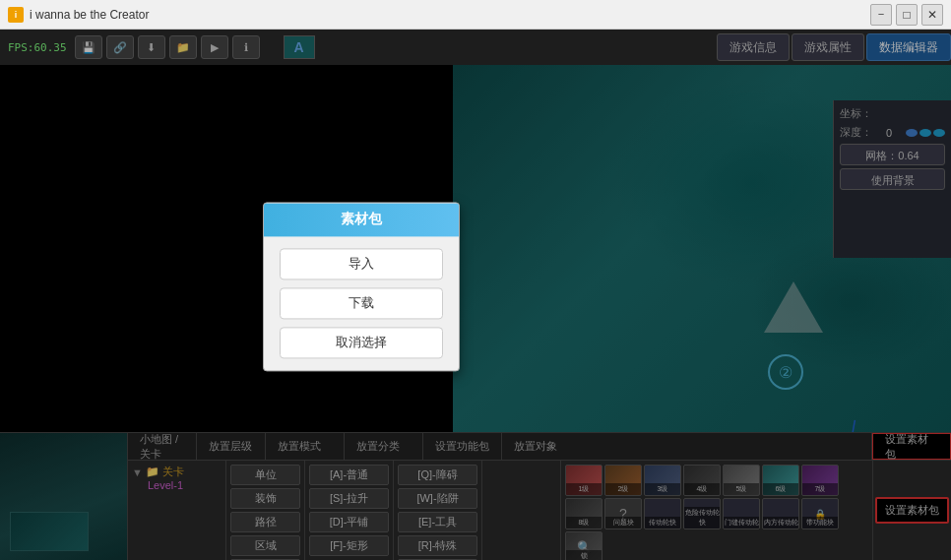 This screenshot has width=951, height=560. Describe the element at coordinates (361, 342) in the screenshot. I see `cancel-select-button: 取消选择` at that location.